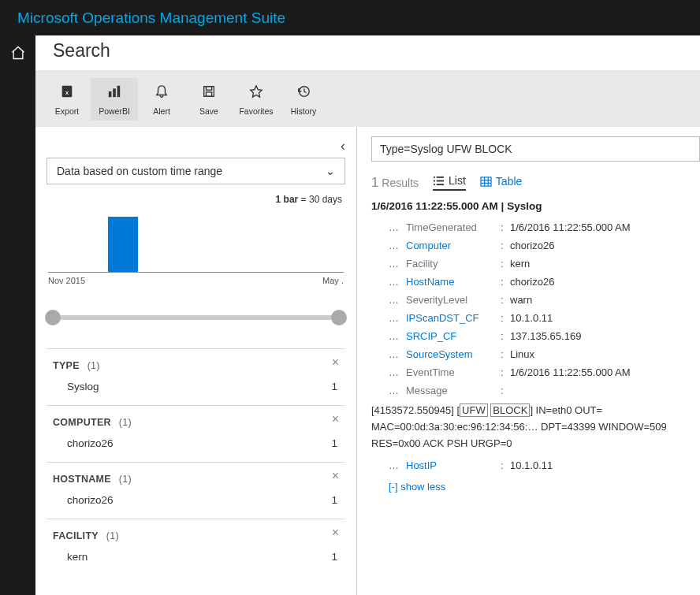 This screenshot has width=700, height=595. I want to click on field-key: SRCIP_CF, so click(453, 336).